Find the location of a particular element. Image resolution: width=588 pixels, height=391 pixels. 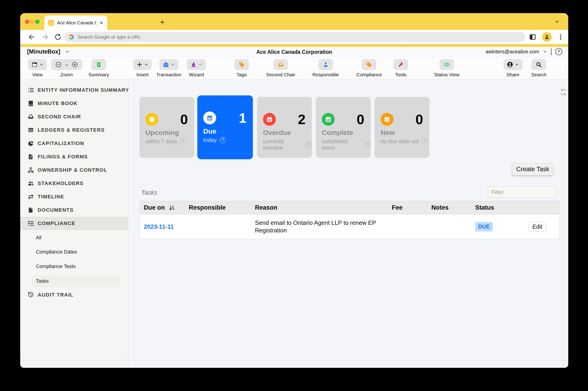

sidebar-item-audit-trail: AUDIT TRAIL is located at coordinates (74, 295).